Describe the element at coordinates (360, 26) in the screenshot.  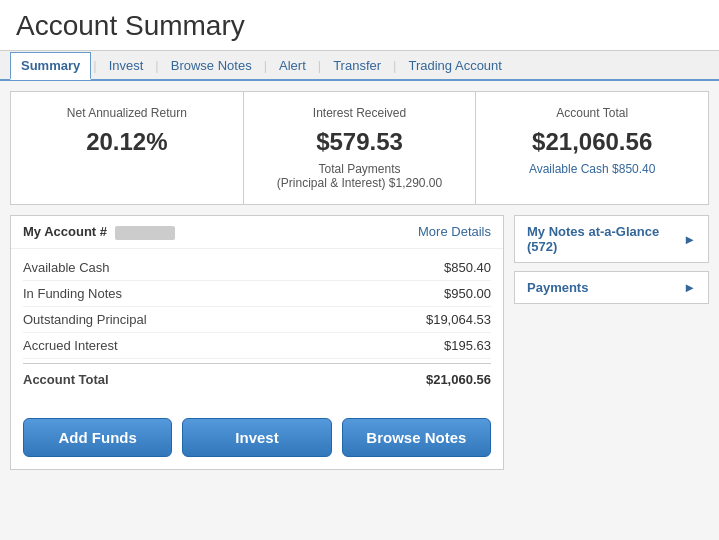
I see `page-header: Account Summary` at that location.